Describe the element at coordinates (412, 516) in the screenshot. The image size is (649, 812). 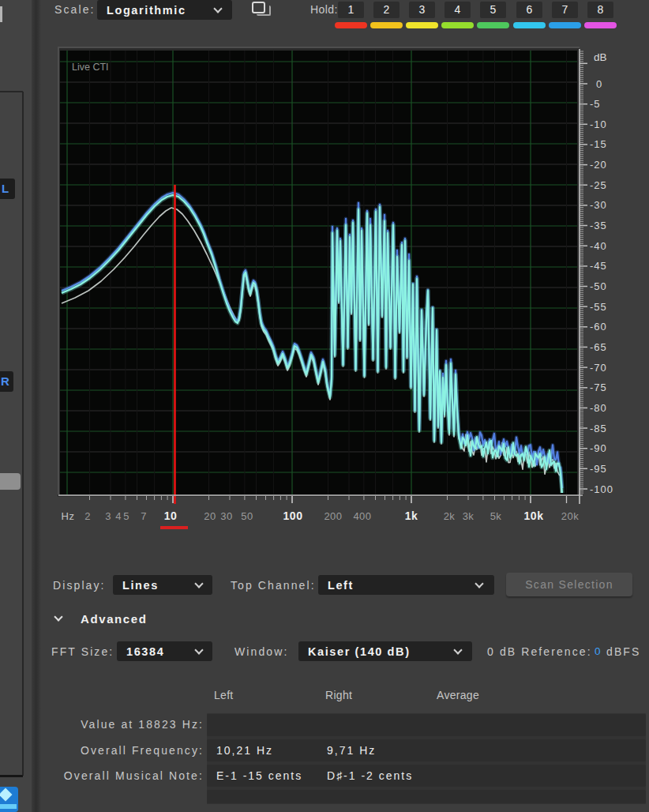
I see `svg-text: 1k` at that location.